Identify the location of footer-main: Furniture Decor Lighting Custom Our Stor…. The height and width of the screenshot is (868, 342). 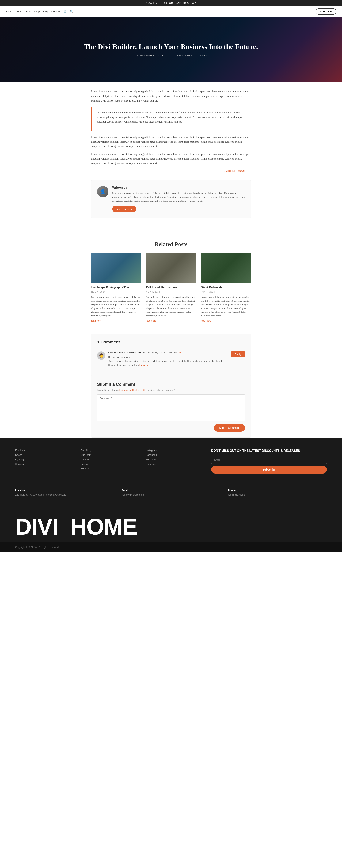
(171, 472).